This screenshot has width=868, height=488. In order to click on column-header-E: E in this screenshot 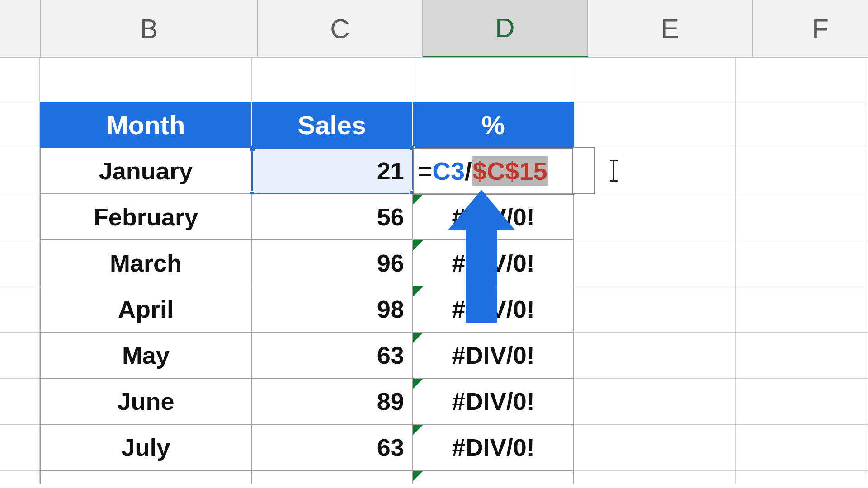, I will do `click(670, 28)`.